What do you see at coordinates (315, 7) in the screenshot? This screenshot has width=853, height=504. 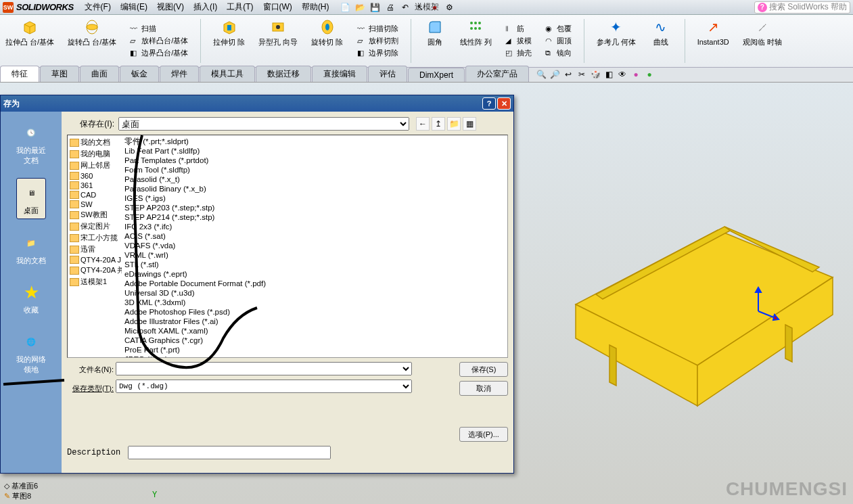 I see `menu-help: 帮助(H)` at bounding box center [315, 7].